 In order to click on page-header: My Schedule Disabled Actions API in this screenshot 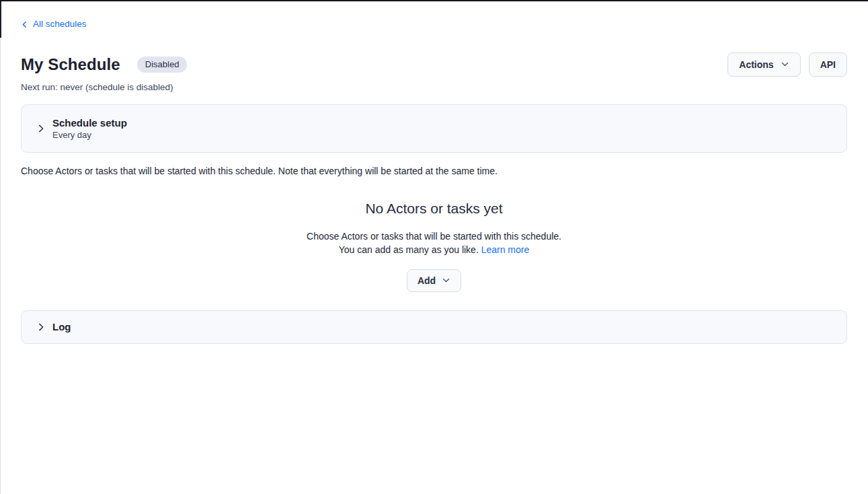, I will do `click(434, 65)`.